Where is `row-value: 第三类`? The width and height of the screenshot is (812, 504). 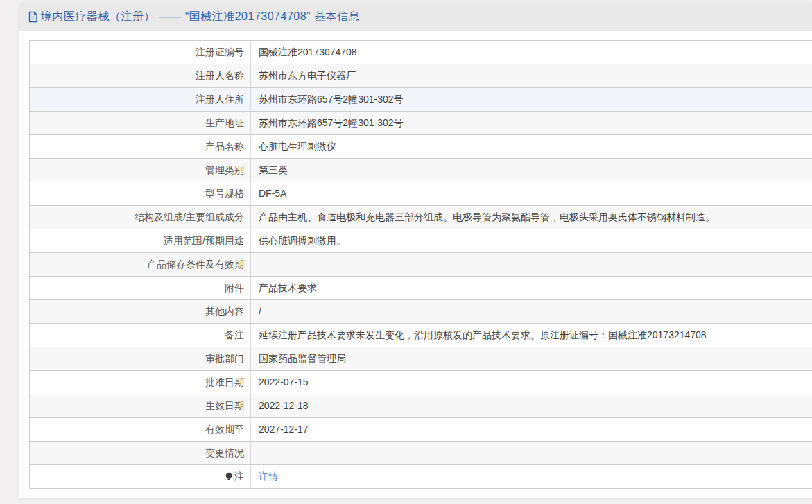 row-value: 第三类 is located at coordinates (531, 171).